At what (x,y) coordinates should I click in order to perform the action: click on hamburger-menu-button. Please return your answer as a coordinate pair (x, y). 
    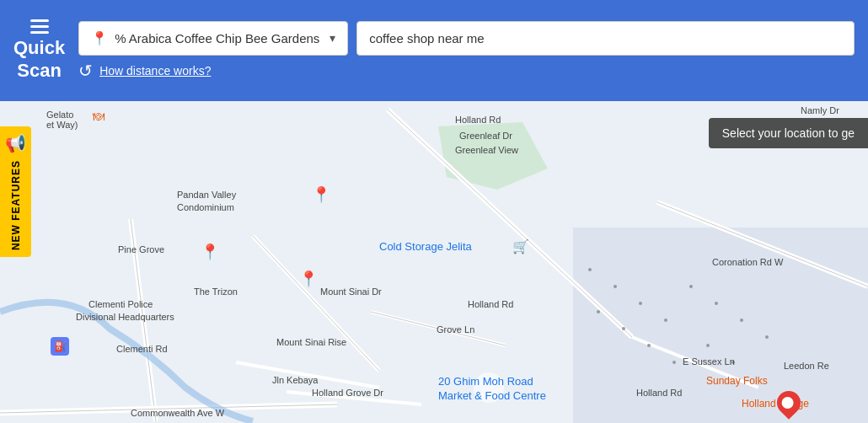
    Looking at the image, I should click on (40, 27).